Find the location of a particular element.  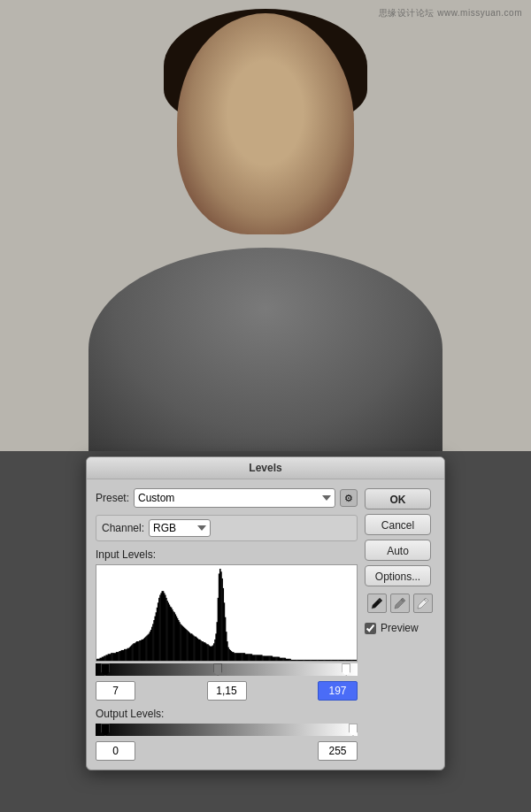

channel-label: Channel: is located at coordinates (123, 528).